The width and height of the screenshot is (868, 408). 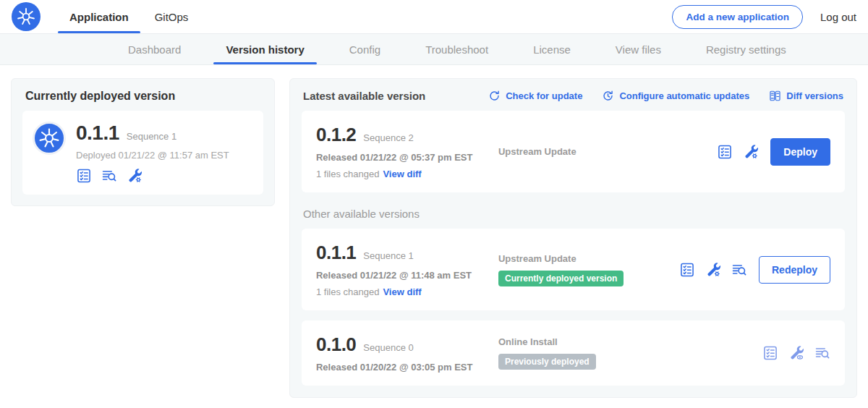 I want to click on configure-automatic-updates-label: Configure automatic updates, so click(x=684, y=95).